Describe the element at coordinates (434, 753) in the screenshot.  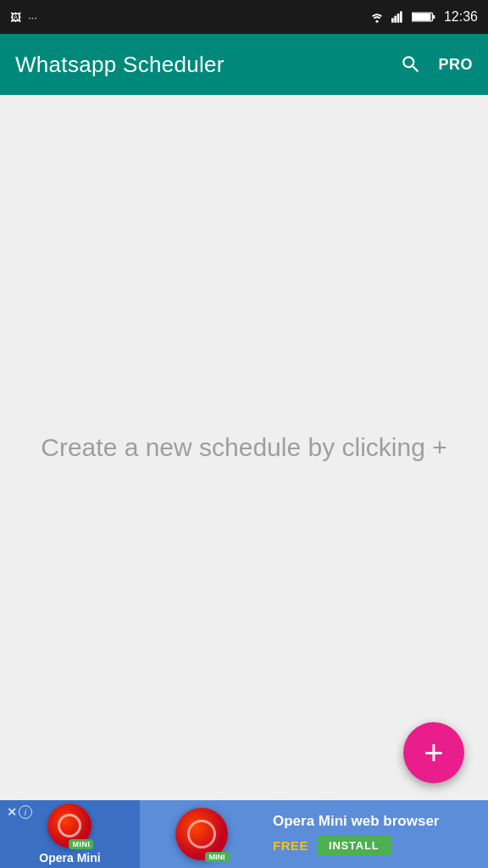
I see `fab-container: +` at that location.